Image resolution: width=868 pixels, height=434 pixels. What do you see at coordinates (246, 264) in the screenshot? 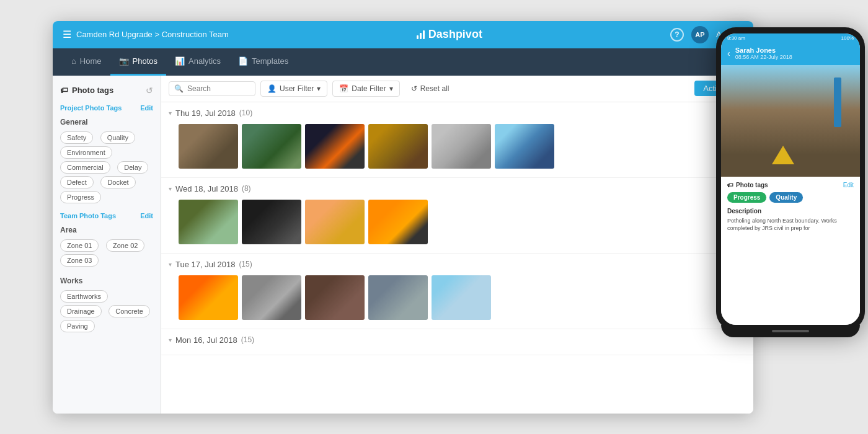
I see `date-count-2: (15)` at bounding box center [246, 264].